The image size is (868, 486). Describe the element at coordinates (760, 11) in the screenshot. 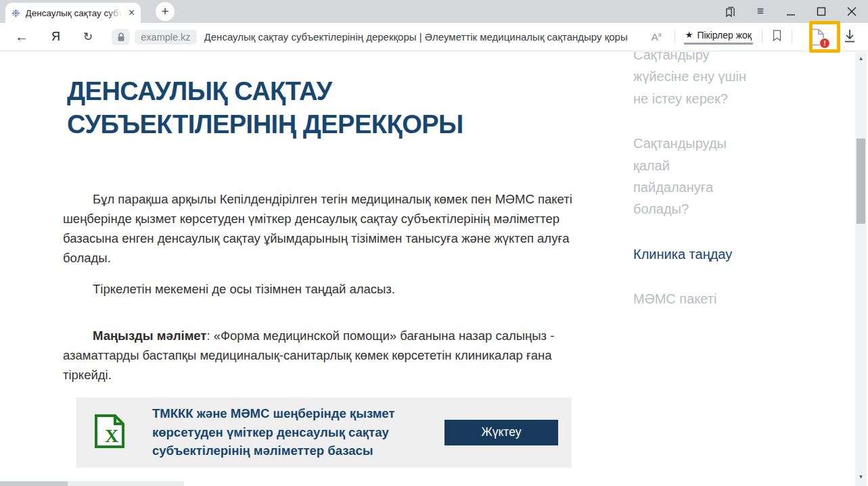

I see `menu-icon: ≡` at that location.